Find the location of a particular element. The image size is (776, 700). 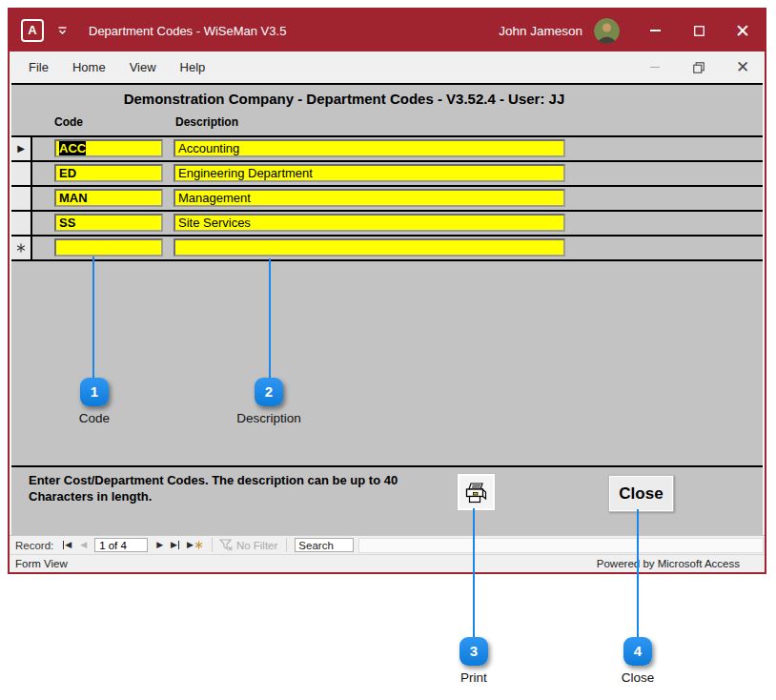

callout-badge-1: 1 is located at coordinates (94, 392).